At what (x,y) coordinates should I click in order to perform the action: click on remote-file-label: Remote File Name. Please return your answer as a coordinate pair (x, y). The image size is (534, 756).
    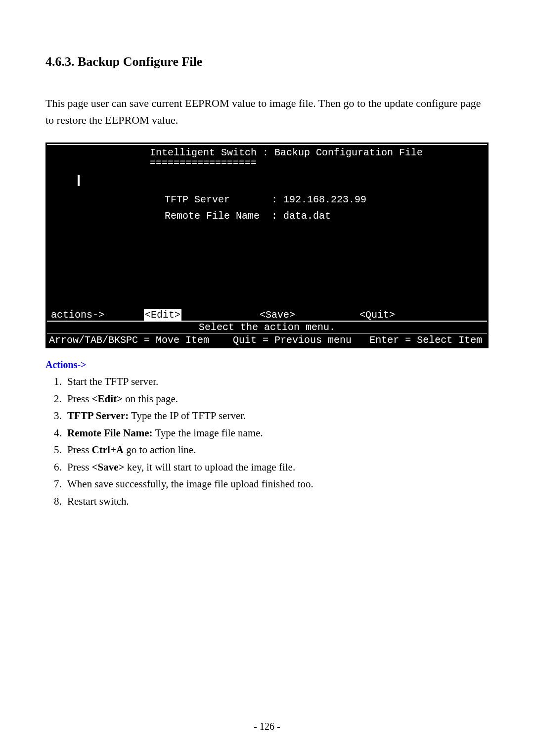
    Looking at the image, I should click on (212, 216).